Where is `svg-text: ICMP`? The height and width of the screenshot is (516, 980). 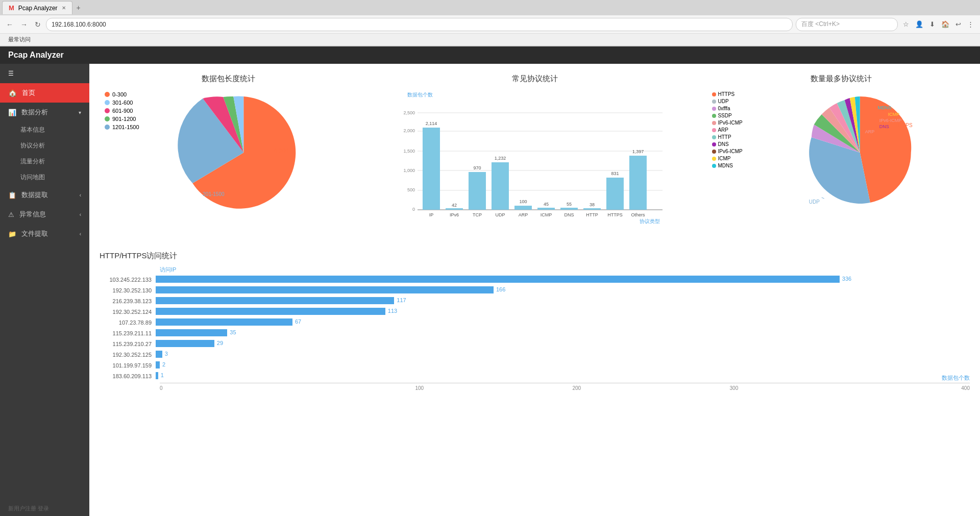
svg-text: ICMP is located at coordinates (546, 215).